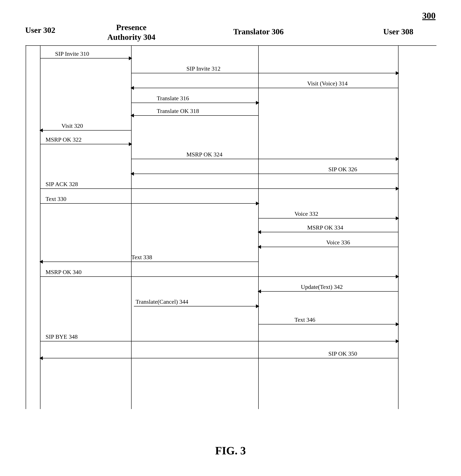 The image size is (461, 476). I want to click on col-header-auth304: Presence, so click(132, 27).